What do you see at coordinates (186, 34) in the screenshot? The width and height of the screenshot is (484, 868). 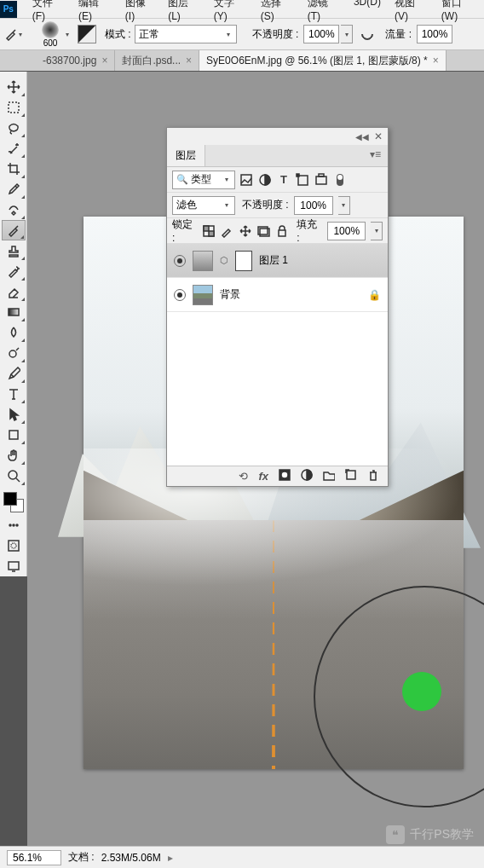 I see `blend-mode-select: 正常 ▾` at bounding box center [186, 34].